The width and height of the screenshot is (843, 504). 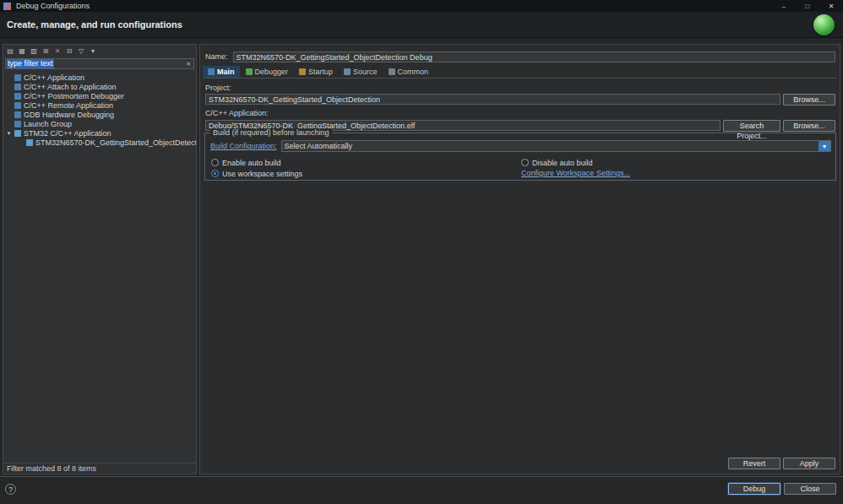 I want to click on filter-match-status: Filter matched 8 of 8 items, so click(x=100, y=468).